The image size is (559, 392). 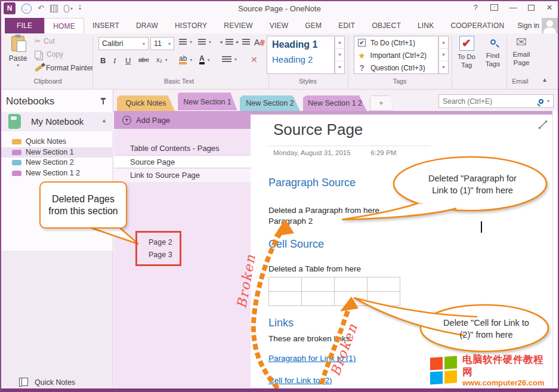 I want to click on close-icon: ✕, so click(x=549, y=7).